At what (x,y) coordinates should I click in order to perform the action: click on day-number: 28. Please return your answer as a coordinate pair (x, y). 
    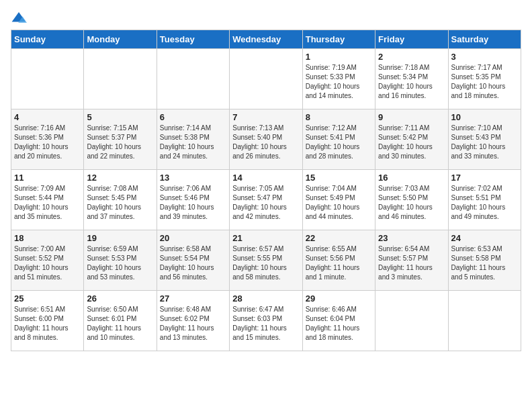
    Looking at the image, I should click on (266, 298).